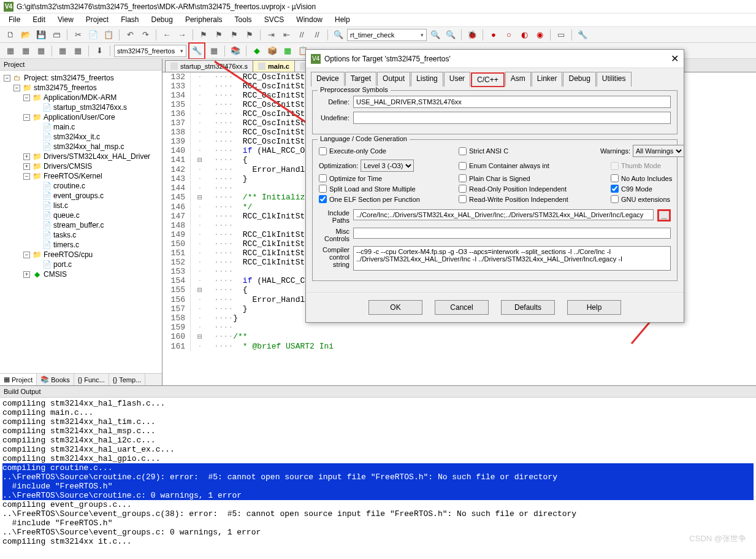 This screenshot has width=756, height=559. What do you see at coordinates (81, 222) in the screenshot?
I see `project-tree: −🗀Project: stm32l475_freertos−📁stm32l475…` at bounding box center [81, 222].